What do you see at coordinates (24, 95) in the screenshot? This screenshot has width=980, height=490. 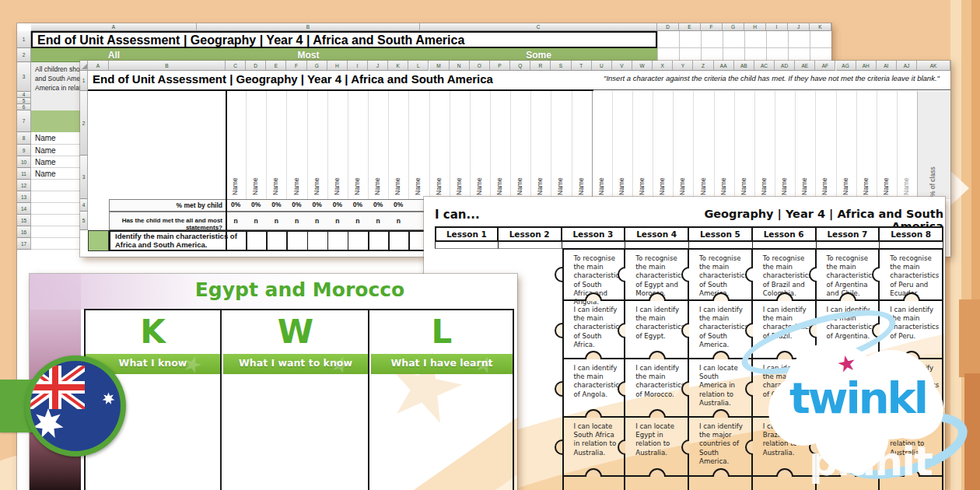 I see `row-header: 4` at bounding box center [24, 95].